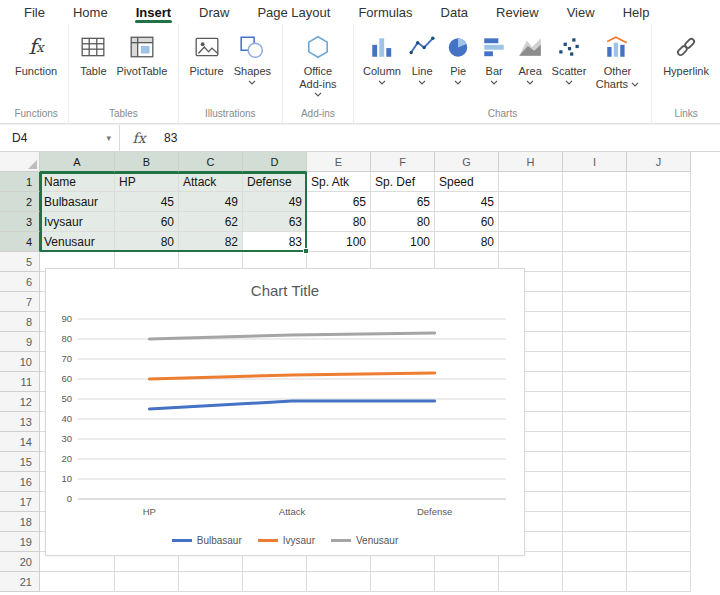  Describe the element at coordinates (531, 242) in the screenshot. I see `cell-H4` at that location.